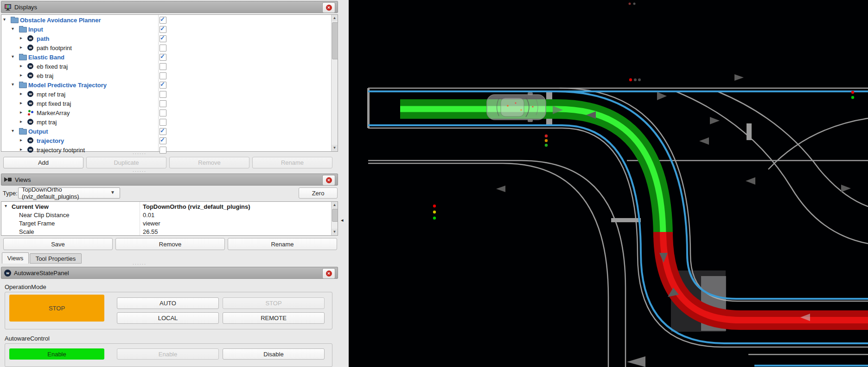  I want to click on tab-tool-properties: Tool Properties, so click(56, 258).